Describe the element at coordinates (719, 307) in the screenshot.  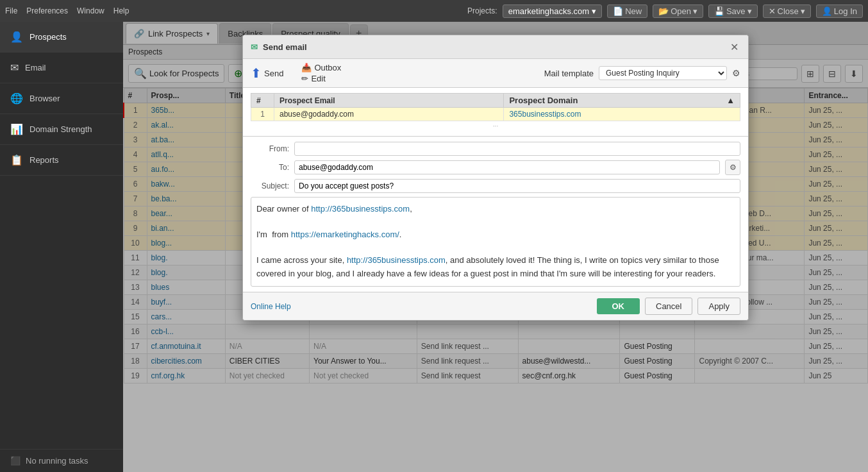
I see `apply-btn: Apply` at that location.